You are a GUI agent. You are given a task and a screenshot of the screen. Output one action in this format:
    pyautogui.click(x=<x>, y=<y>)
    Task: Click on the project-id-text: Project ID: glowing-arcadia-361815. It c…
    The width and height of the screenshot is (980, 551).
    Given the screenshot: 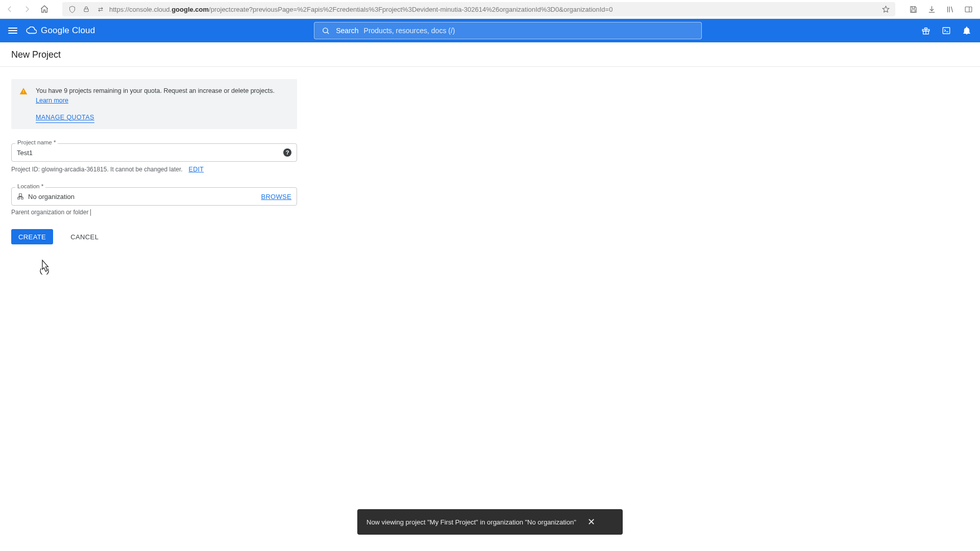 What is the action you would take?
    pyautogui.click(x=97, y=169)
    